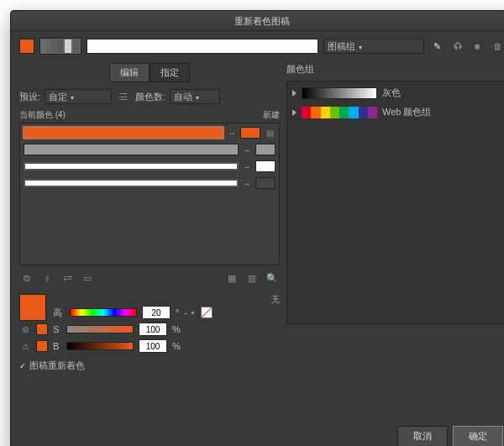 Image resolution: width=504 pixels, height=446 pixels. I want to click on grey-strip, so click(339, 93).